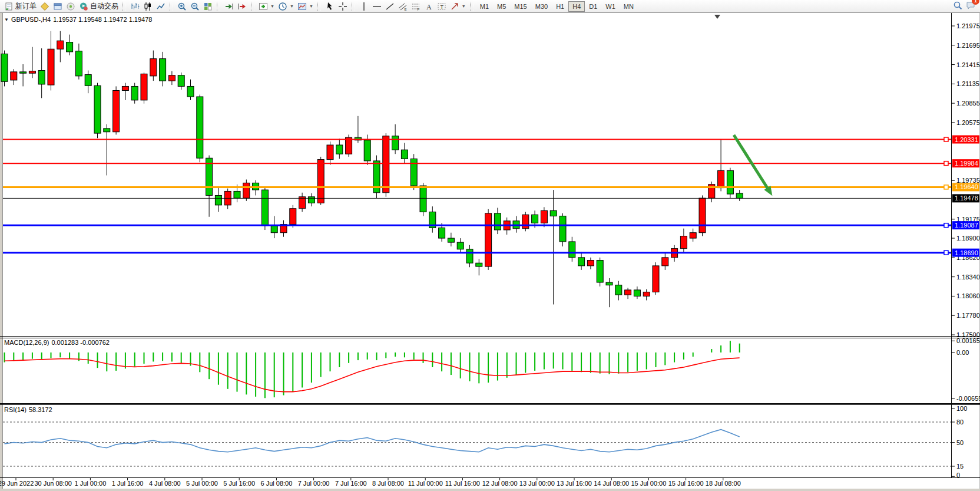 This screenshot has height=491, width=980. I want to click on chart-title: ▼ GBPUSD-,H4 1.19537 1.19548 1.19472 1.1…, so click(78, 19).